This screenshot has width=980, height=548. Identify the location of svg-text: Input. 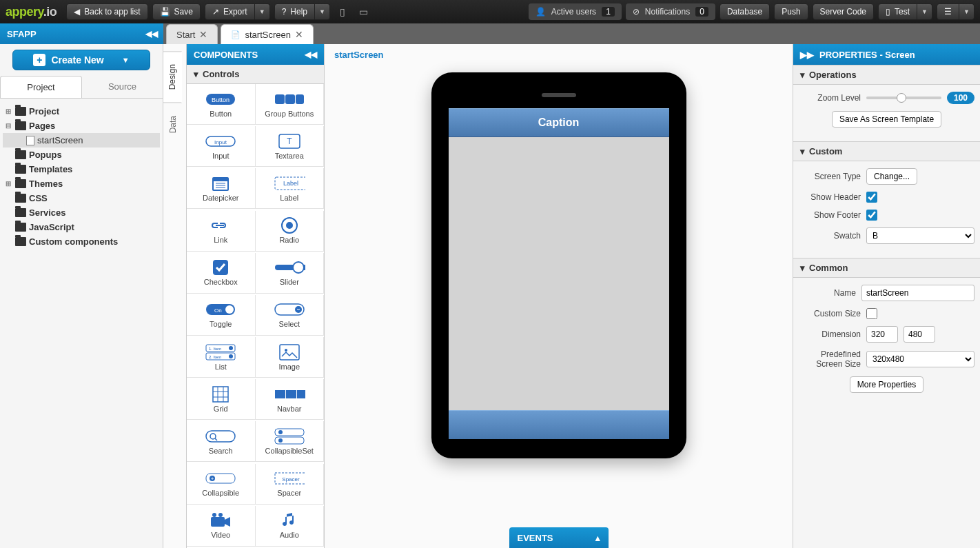
(221, 142).